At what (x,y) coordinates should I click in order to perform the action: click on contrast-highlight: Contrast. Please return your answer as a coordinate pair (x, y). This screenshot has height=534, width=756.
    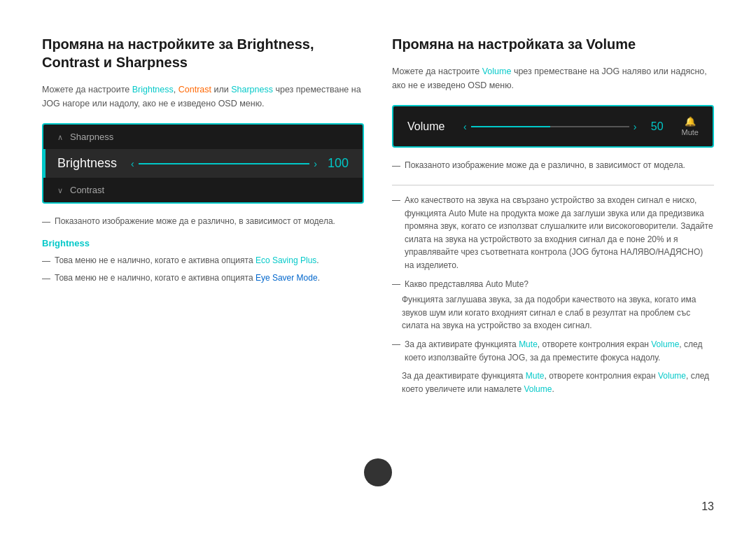
    Looking at the image, I should click on (195, 90).